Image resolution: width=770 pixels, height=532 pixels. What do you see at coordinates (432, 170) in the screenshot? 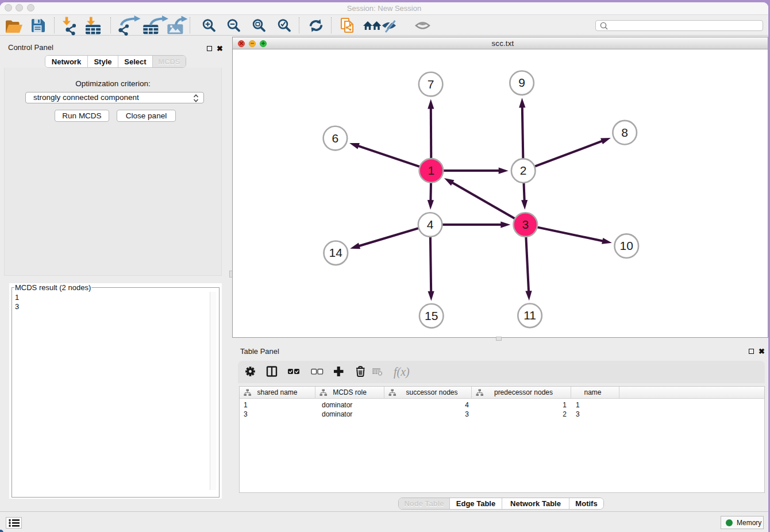
I see `svg-text: 1` at bounding box center [432, 170].